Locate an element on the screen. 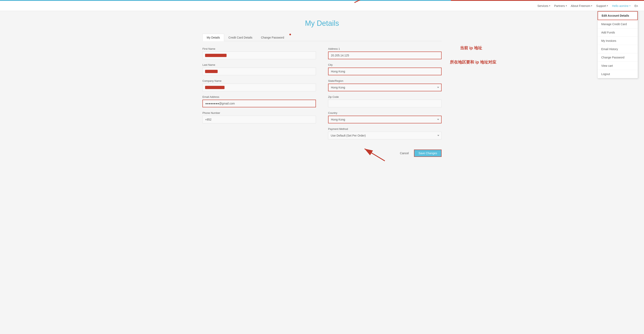 The height and width of the screenshot is (334, 644). country-label: Country is located at coordinates (385, 113).